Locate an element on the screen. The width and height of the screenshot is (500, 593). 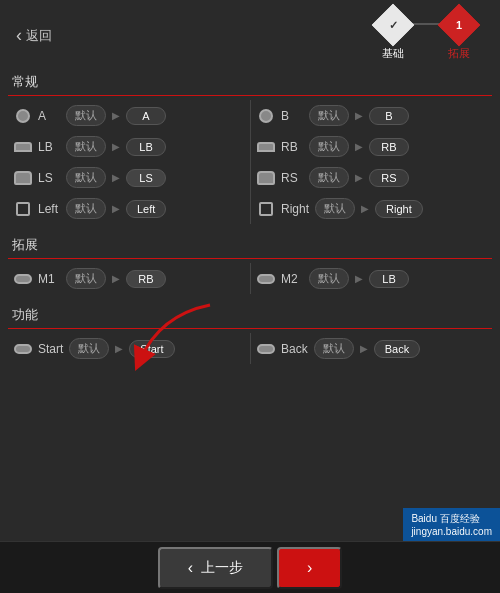
b-mapped-val: B is located at coordinates (389, 116).